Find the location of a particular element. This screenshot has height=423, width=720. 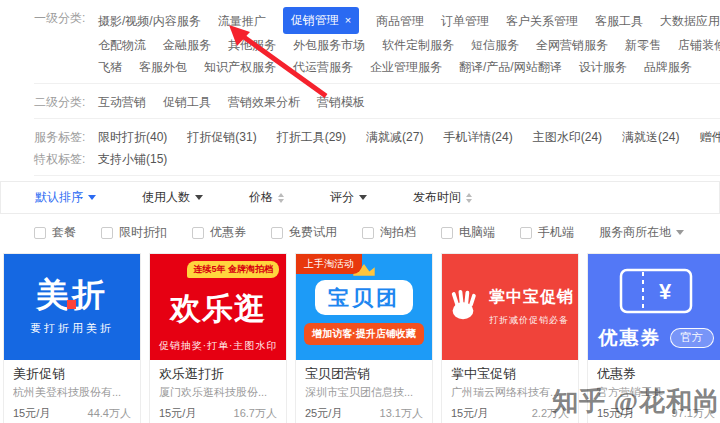

sort-bar: 默认排序 使用人数 价格 评分 发布时间 is located at coordinates (360, 198).